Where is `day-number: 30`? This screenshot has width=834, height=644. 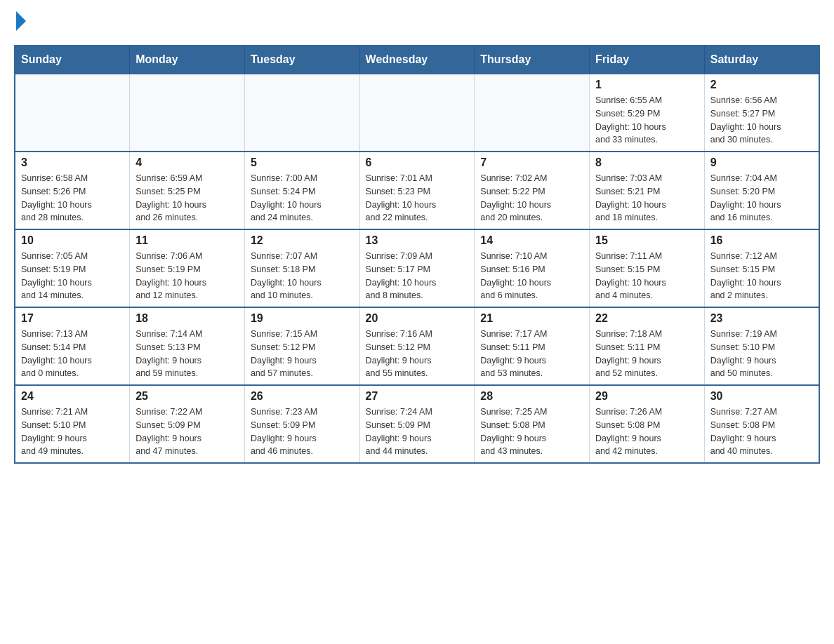
day-number: 30 is located at coordinates (762, 396).